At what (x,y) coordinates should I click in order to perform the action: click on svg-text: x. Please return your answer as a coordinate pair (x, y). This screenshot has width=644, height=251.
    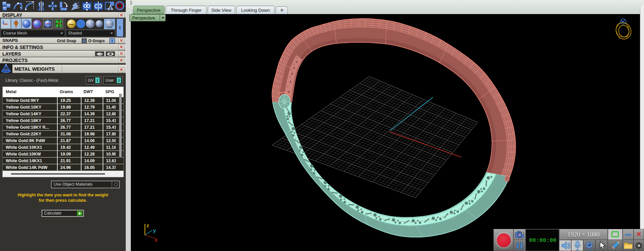
    Looking at the image, I should click on (156, 241).